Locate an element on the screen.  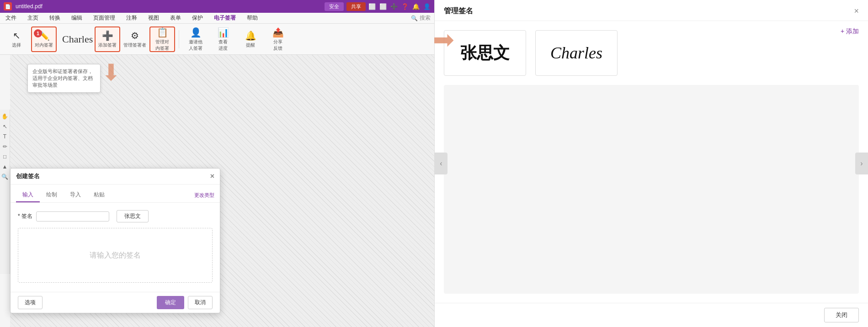
manage-label: 管理签署者 is located at coordinates (135, 45).